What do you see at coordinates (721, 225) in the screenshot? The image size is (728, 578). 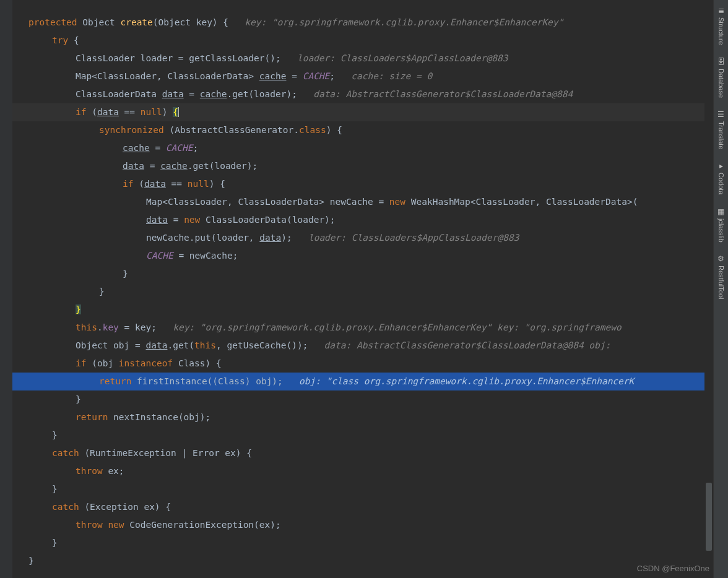 I see `tool-jclasslib: ▦jclasslib` at bounding box center [721, 225].